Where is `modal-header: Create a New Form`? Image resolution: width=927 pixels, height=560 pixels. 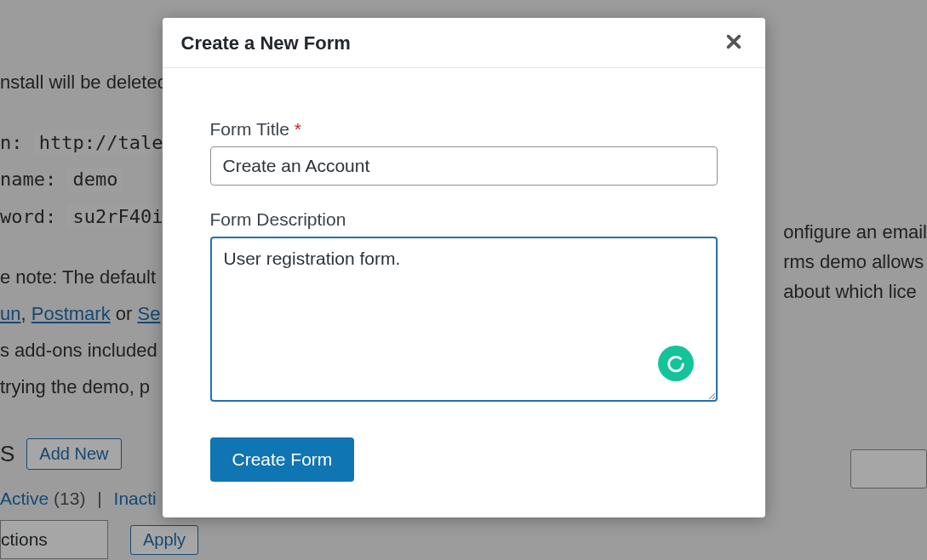 modal-header: Create a New Form is located at coordinates (464, 43).